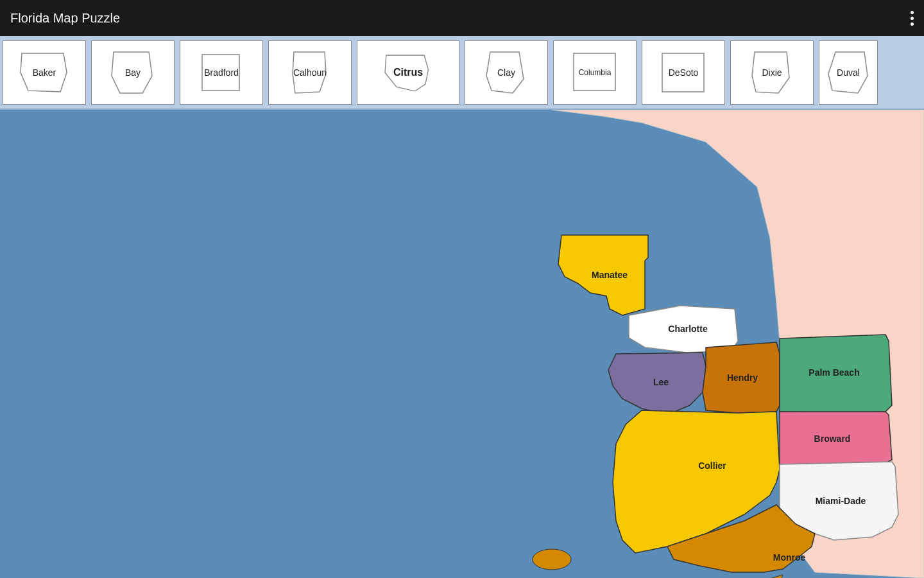 Image resolution: width=924 pixels, height=578 pixels. Describe the element at coordinates (133, 73) in the screenshot. I see `tray-bay-label: Bay` at that location.